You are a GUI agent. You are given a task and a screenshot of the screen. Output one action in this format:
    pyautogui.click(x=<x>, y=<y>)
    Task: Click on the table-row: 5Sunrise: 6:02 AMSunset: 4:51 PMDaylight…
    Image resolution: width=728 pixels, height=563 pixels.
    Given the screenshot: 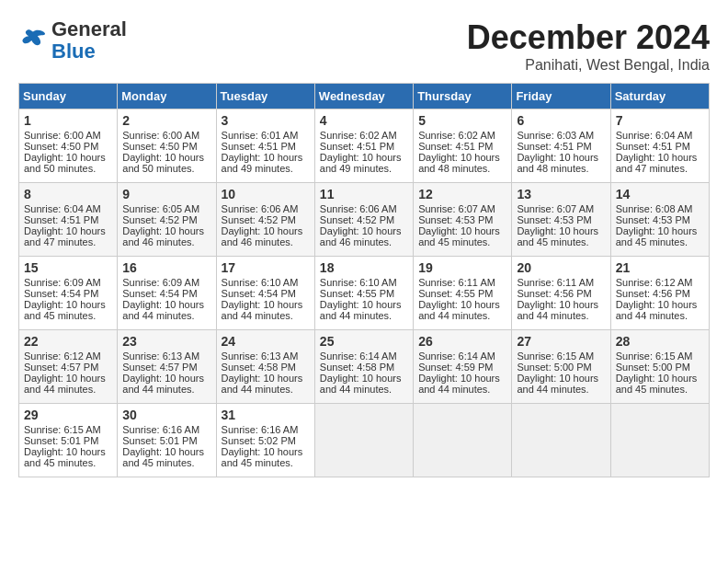 What is the action you would take?
    pyautogui.click(x=463, y=146)
    